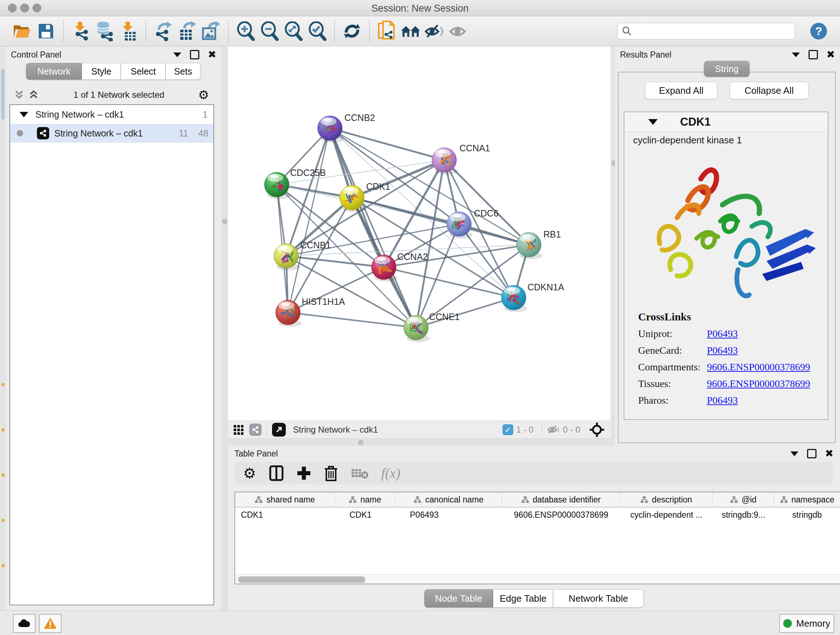 The width and height of the screenshot is (840, 635). What do you see at coordinates (311, 311) in the screenshot?
I see `protein-node-hist1h1a: HIST1H1A` at bounding box center [311, 311].